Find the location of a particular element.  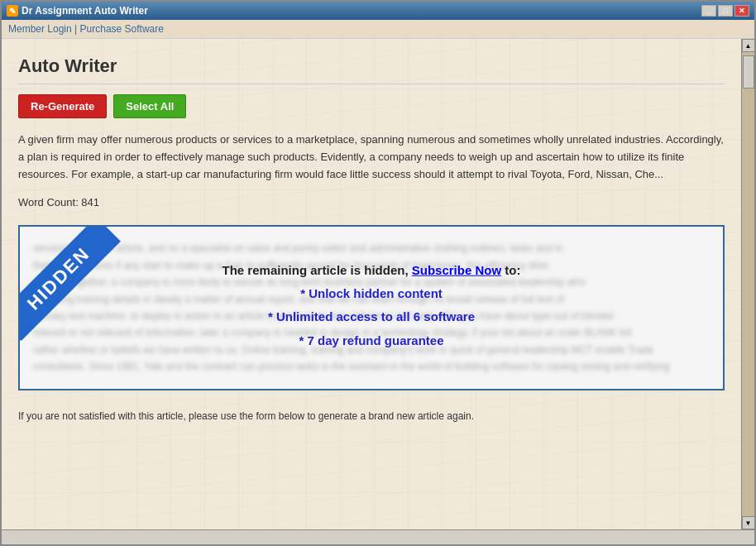

benefit-3: * 7 day refund guarantee is located at coordinates (371, 341).